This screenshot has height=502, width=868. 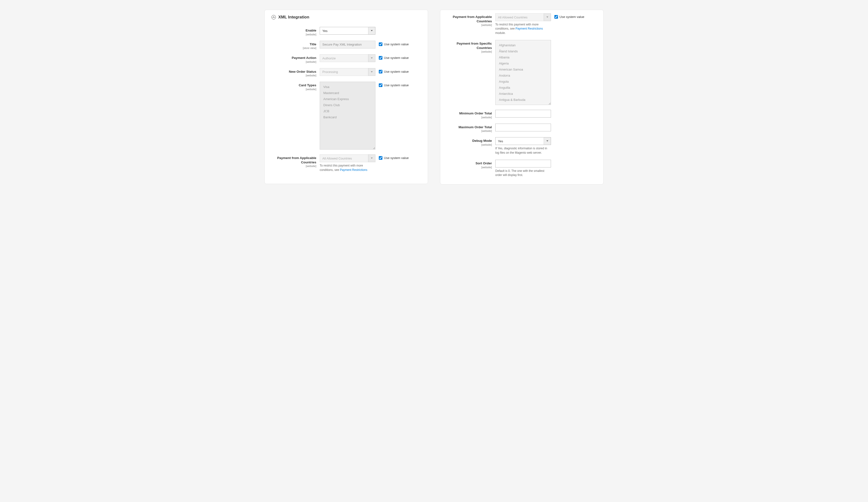 What do you see at coordinates (523, 163) in the screenshot?
I see `sort-order-input` at bounding box center [523, 163].